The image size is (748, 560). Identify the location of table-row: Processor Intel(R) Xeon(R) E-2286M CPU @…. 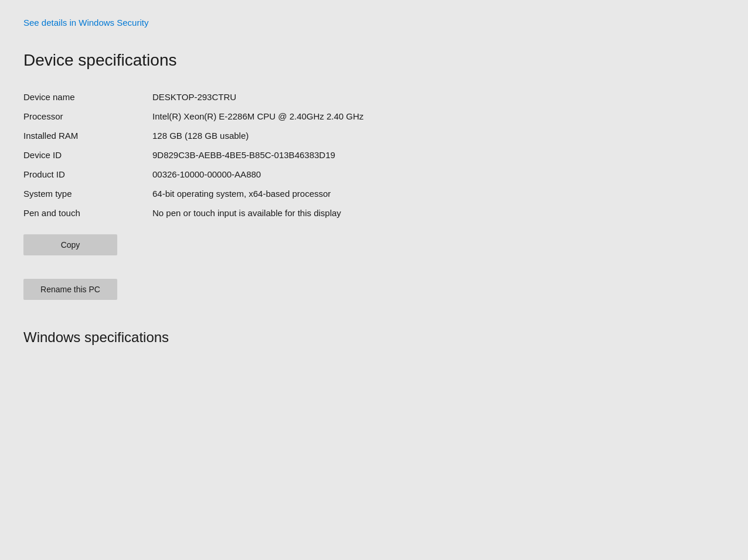
(374, 116).